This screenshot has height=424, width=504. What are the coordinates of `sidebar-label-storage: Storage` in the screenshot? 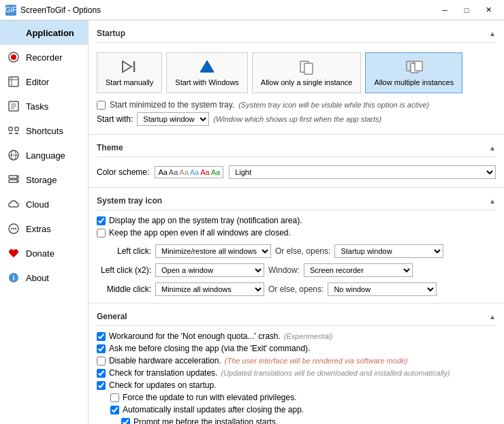 It's located at (42, 180).